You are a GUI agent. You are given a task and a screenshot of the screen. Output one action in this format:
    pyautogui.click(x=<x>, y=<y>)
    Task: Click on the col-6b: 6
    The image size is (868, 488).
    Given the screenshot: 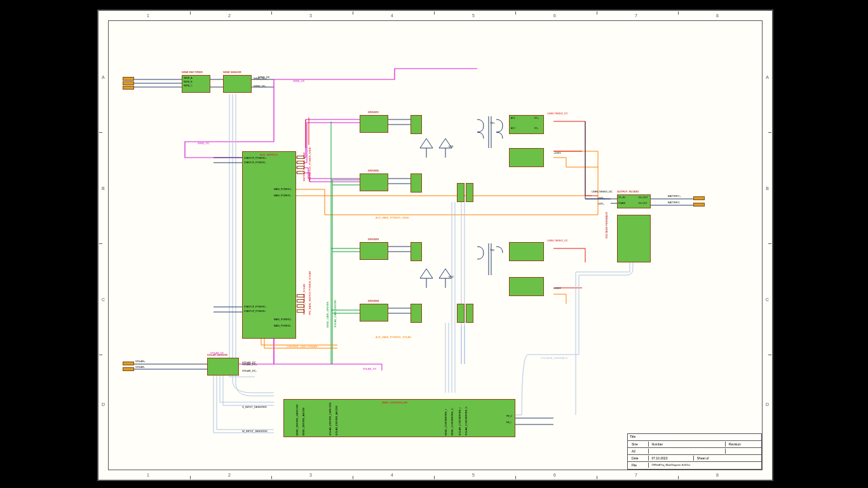 What is the action you would take?
    pyautogui.click(x=555, y=475)
    